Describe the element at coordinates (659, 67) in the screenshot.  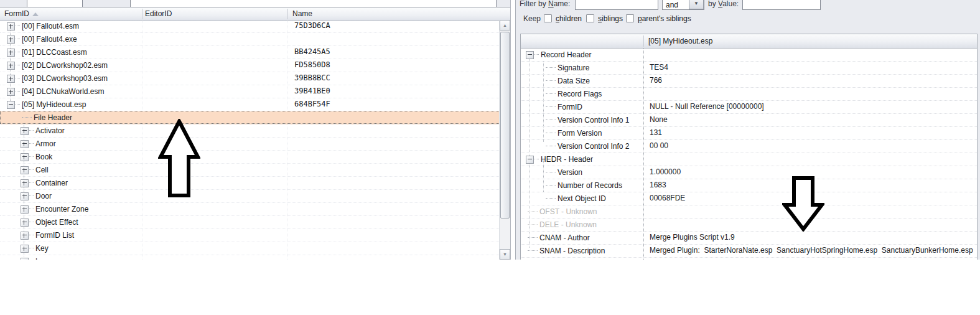
I see `record-row-value: TES4` at that location.